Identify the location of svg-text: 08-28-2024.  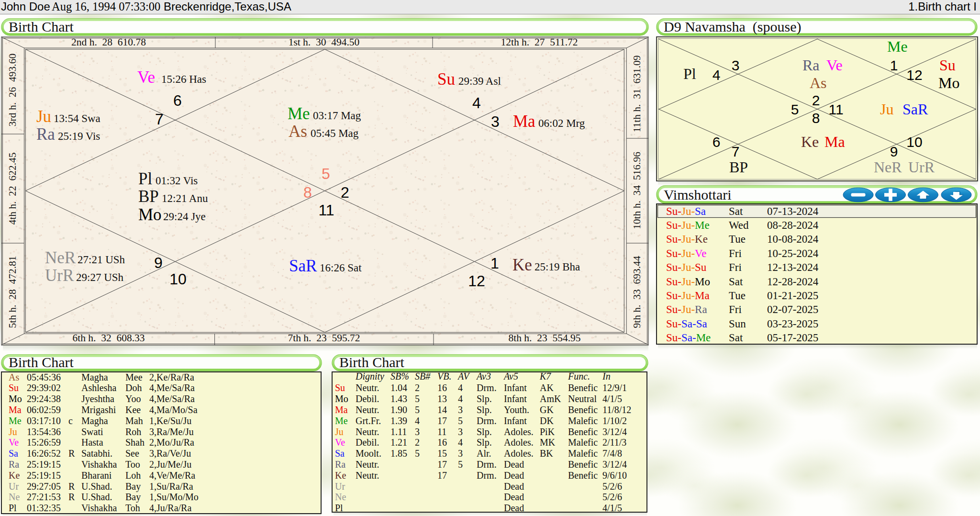
(793, 225).